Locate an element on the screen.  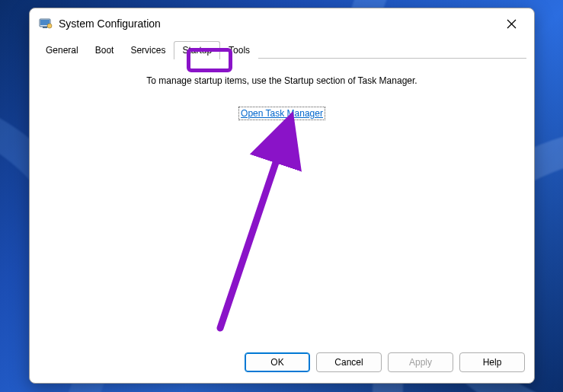
tab-tools: Tools is located at coordinates (239, 50).